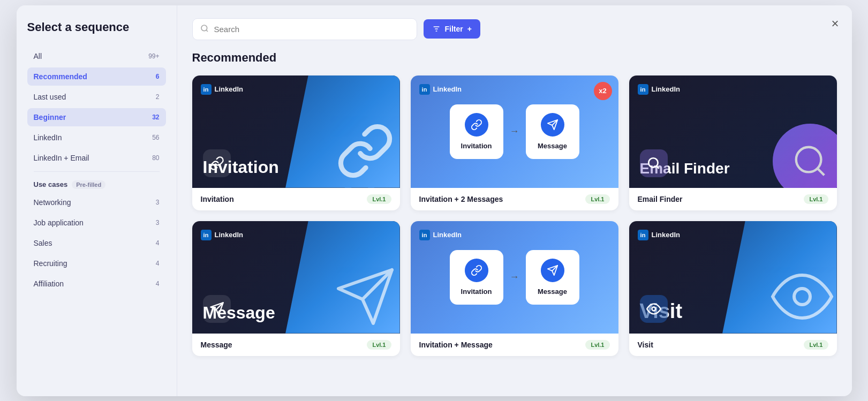  I want to click on card-msg-footer: Message Lvl.1, so click(296, 345).